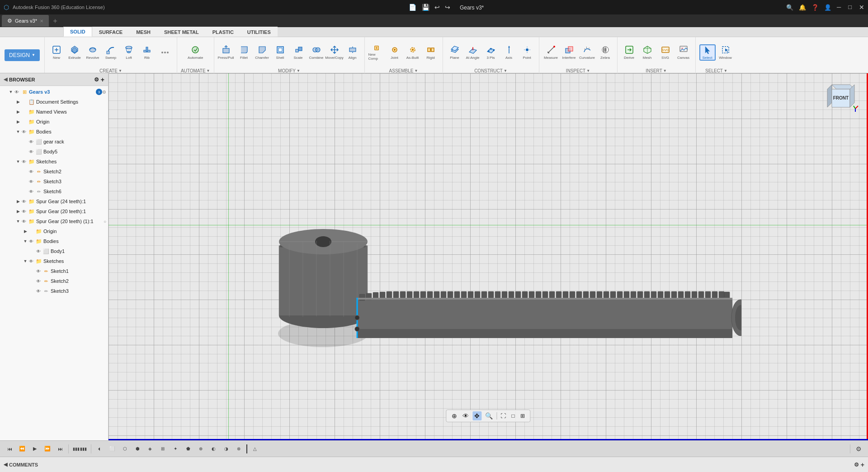 This screenshot has height=472, width=868. I want to click on sketches-toggle: ▼, so click(18, 162).